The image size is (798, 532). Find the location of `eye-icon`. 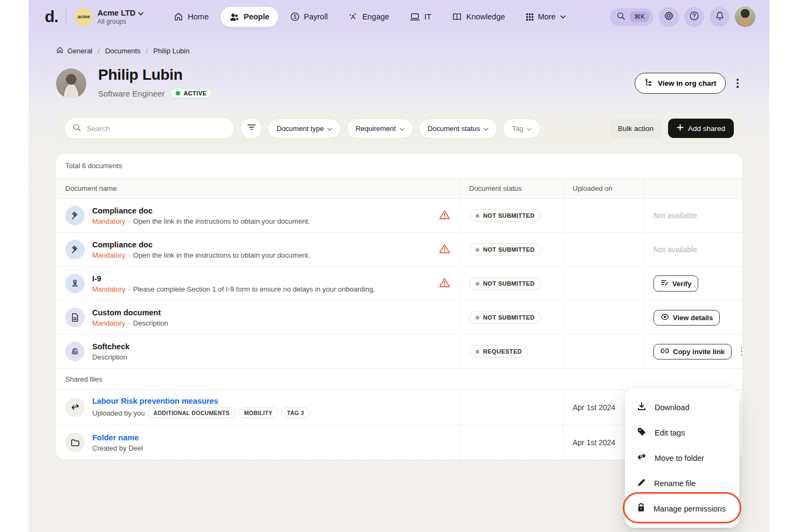

eye-icon is located at coordinates (665, 318).